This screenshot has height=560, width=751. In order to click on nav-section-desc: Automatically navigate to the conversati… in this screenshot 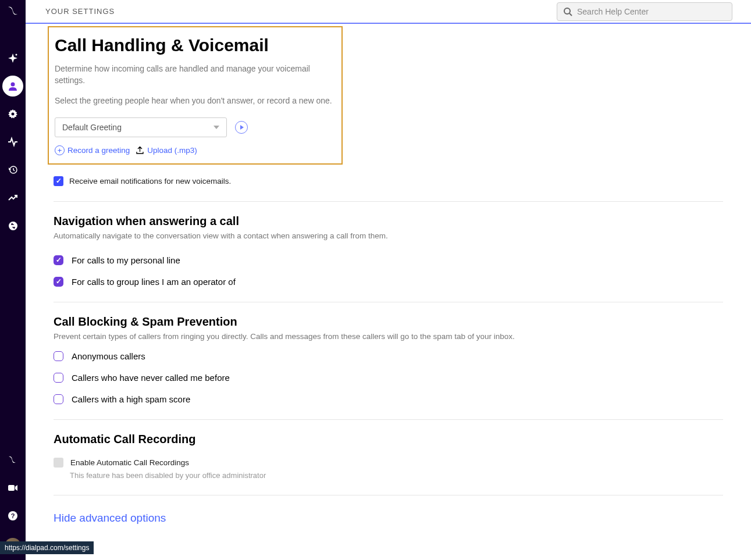, I will do `click(389, 236)`.